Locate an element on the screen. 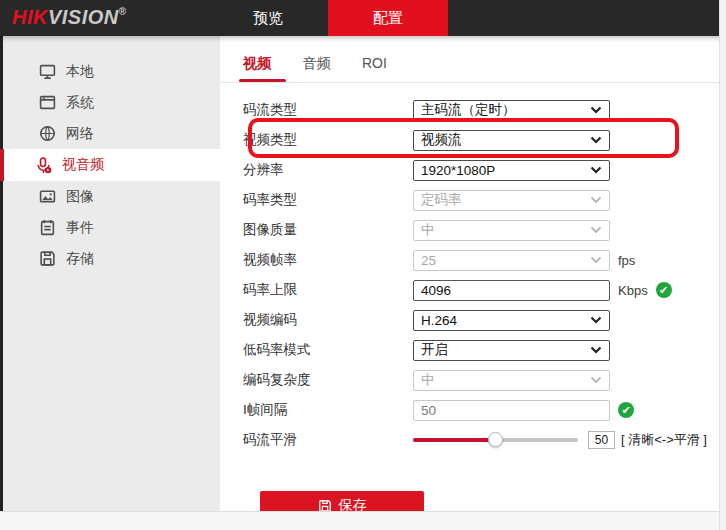 The image size is (726, 530). resolution-value: 1920*1080P is located at coordinates (458, 170).